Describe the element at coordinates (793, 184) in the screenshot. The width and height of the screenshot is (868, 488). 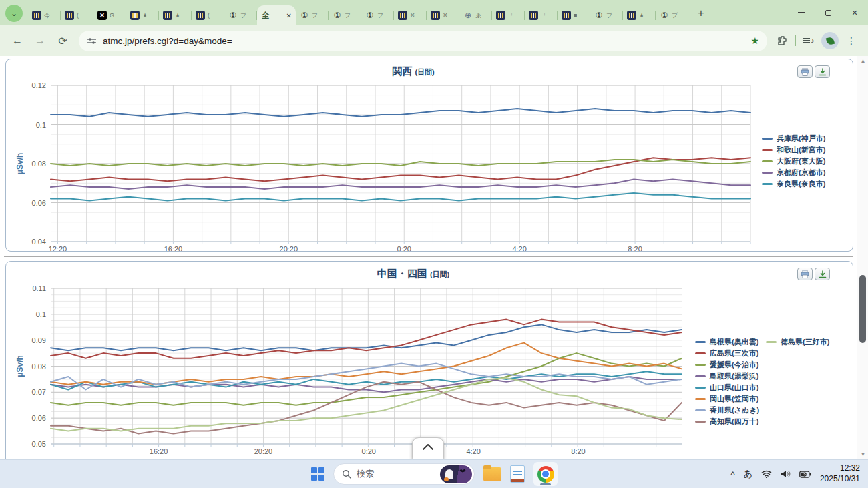
I see `legend-item: 奈良県(奈良市)` at that location.